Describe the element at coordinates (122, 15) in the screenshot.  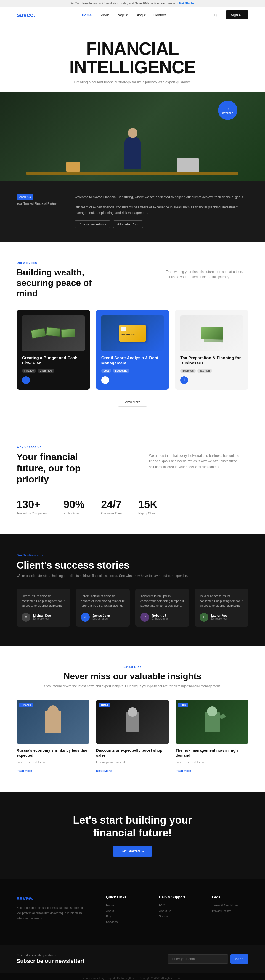
I see `nav-page: Page ▾` at that location.